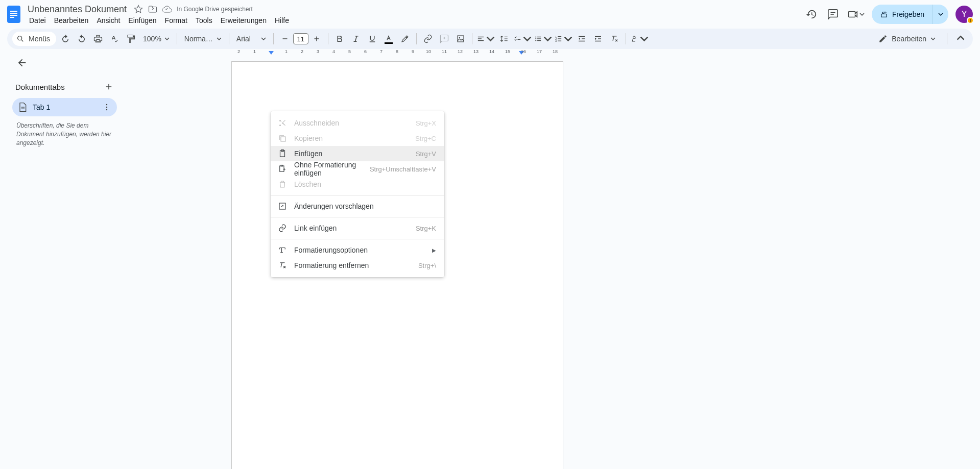  I want to click on menu-einfügen: Einfügen, so click(142, 20).